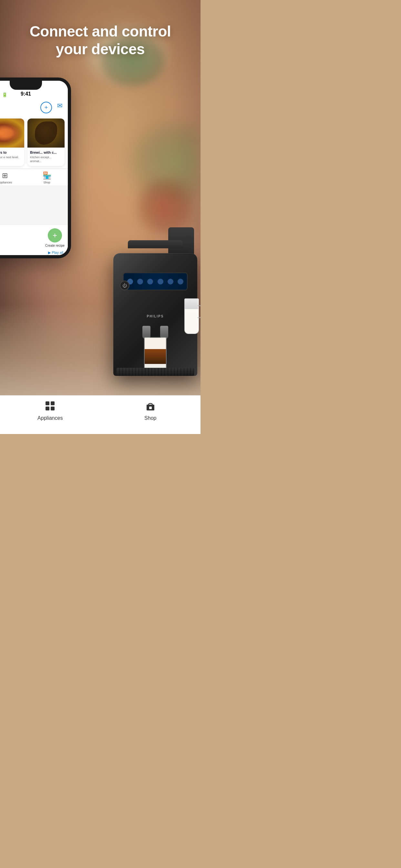 The height and width of the screenshot is (868, 401). What do you see at coordinates (155, 355) in the screenshot?
I see `cup-glass` at bounding box center [155, 355].